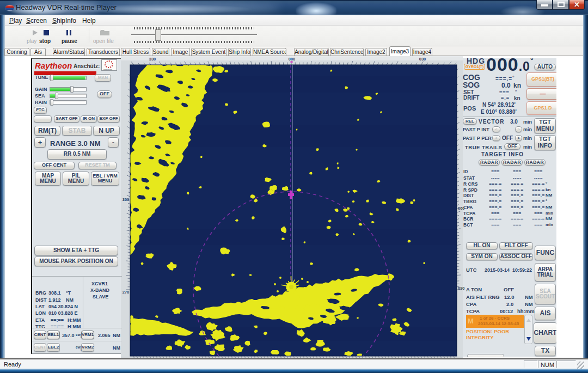  What do you see at coordinates (422, 59) in the screenshot?
I see `svg-text: 030` at bounding box center [422, 59].